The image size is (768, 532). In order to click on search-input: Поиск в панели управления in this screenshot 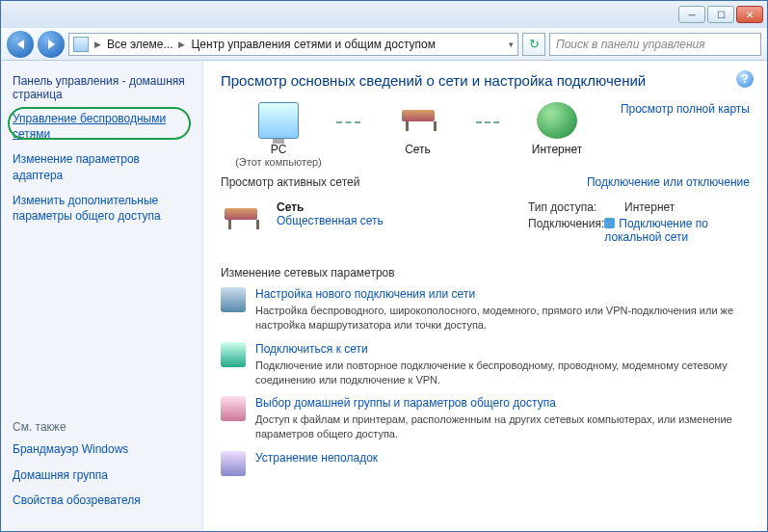, I will do `click(655, 44)`.